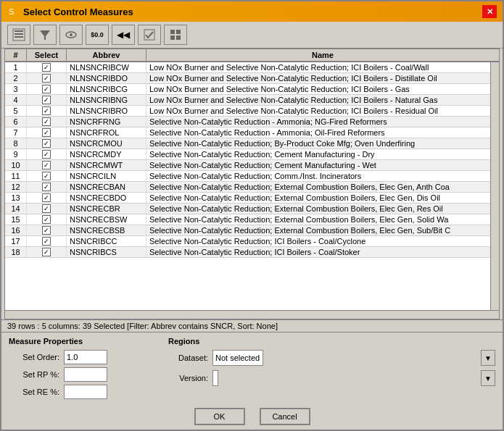 The width and height of the screenshot is (504, 431). What do you see at coordinates (332, 378) in the screenshot?
I see `version-row: Version: ▼` at bounding box center [332, 378].